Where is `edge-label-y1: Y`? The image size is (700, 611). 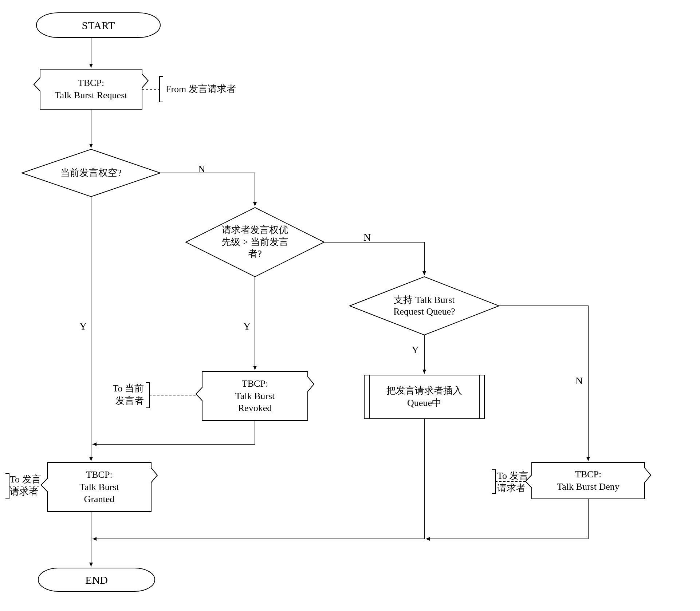 edge-label-y1: Y is located at coordinates (83, 326).